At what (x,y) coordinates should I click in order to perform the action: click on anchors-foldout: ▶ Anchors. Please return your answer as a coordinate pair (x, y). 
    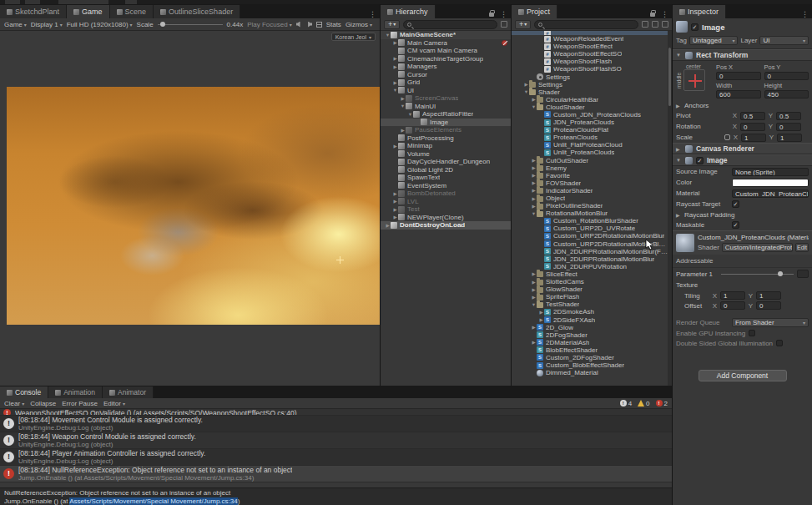
    Looking at the image, I should click on (743, 105).